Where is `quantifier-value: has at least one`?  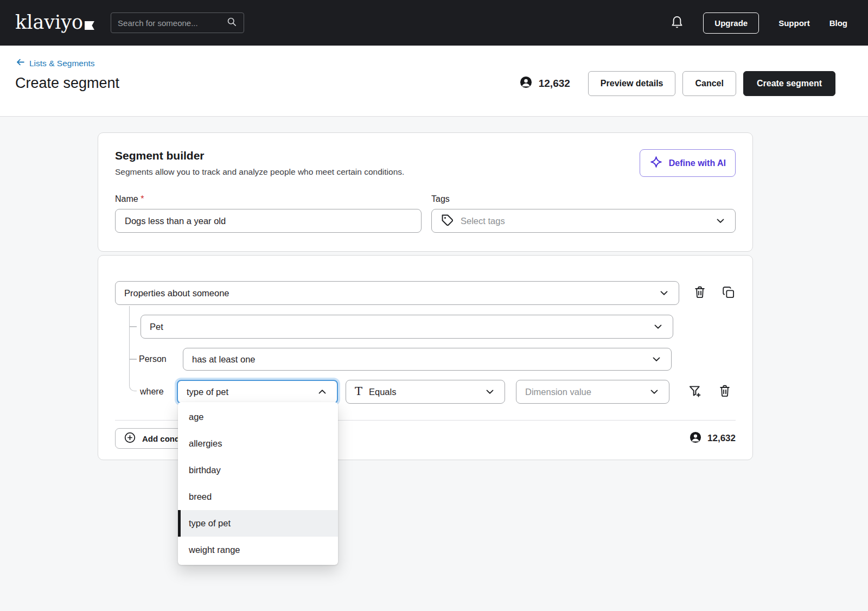 quantifier-value: has at least one is located at coordinates (224, 359).